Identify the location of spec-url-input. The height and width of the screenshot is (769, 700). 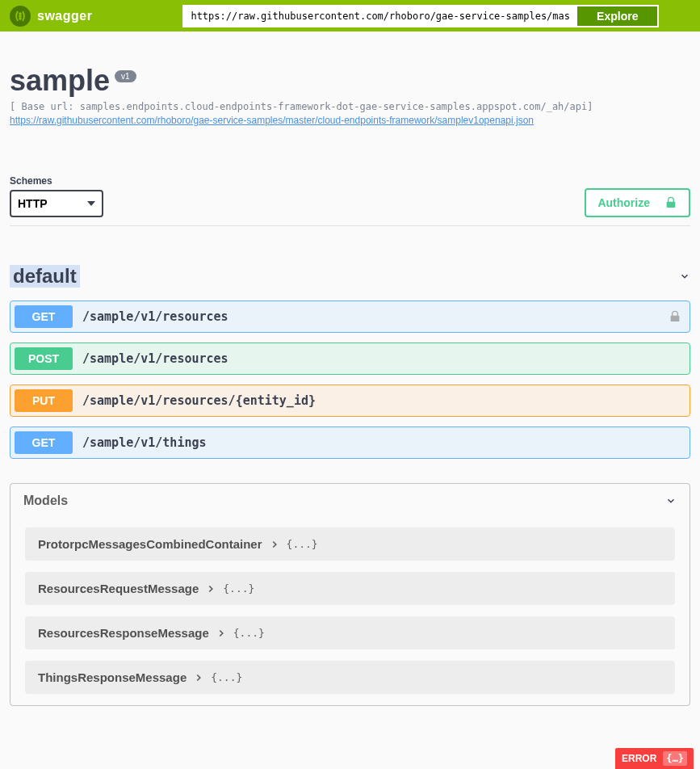
(379, 16).